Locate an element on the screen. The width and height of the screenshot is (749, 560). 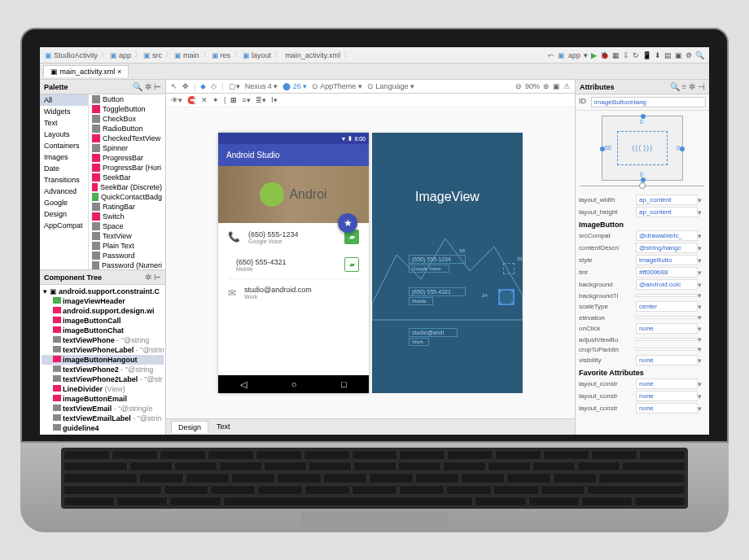
palette-cat-google: Google is located at coordinates (64, 203).